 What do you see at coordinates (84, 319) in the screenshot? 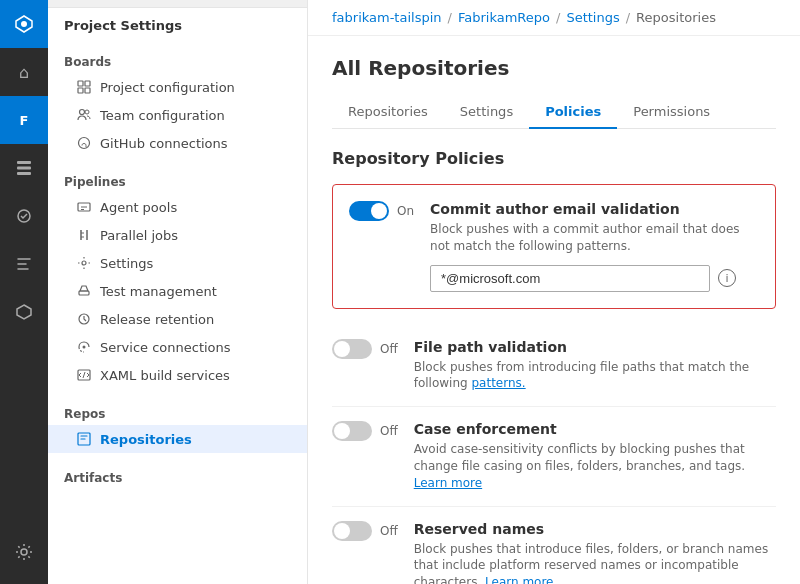
I see `release-icon` at bounding box center [84, 319].